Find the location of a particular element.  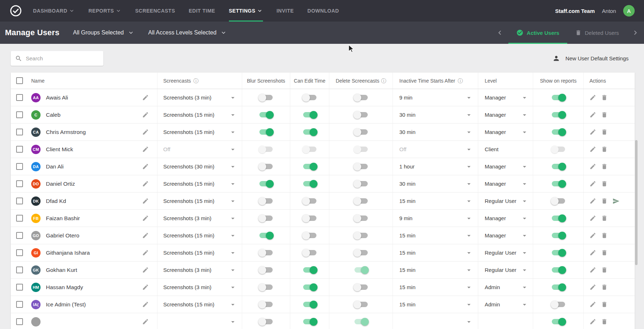

nav-item-screencasts: SCREENCASTS is located at coordinates (155, 11).